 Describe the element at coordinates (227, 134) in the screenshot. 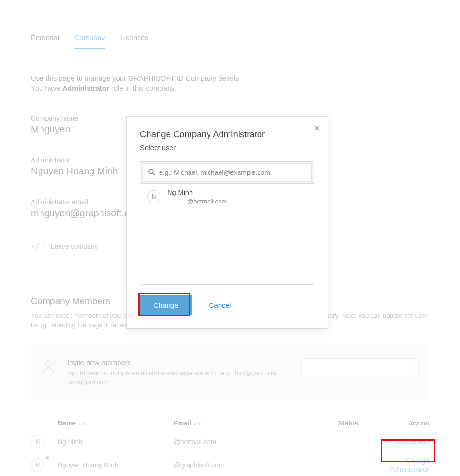

I see `modal-title: Change Company Administrator` at that location.